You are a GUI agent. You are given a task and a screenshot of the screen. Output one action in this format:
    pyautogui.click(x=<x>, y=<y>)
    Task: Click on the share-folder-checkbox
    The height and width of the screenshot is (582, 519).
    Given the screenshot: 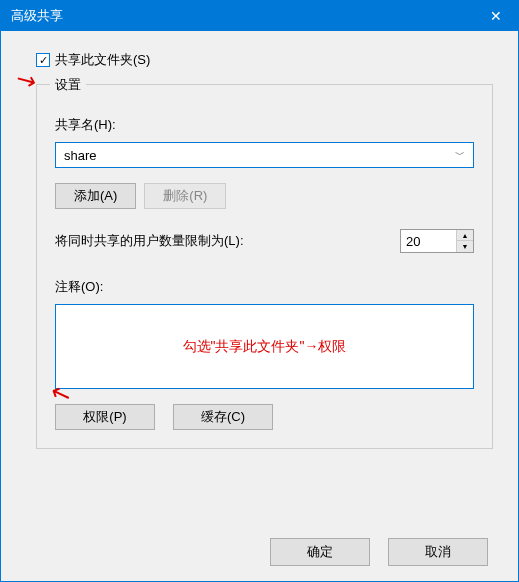 What is the action you would take?
    pyautogui.click(x=43, y=60)
    